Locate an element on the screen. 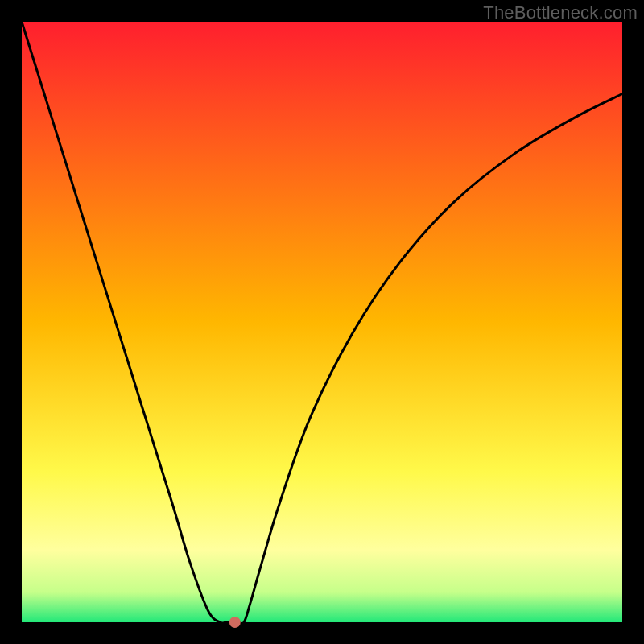  optimum-marker is located at coordinates (235, 622).